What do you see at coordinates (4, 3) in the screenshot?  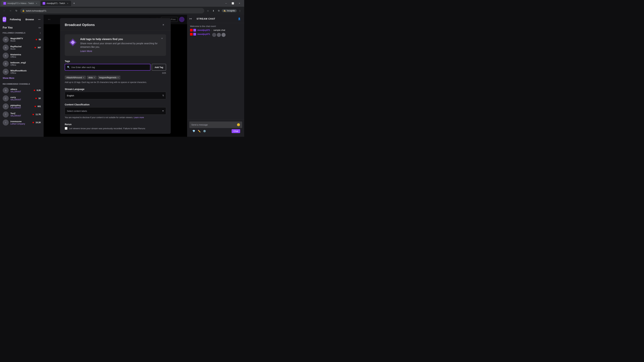 I see `tab-favicon-1: T` at bounding box center [4, 3].